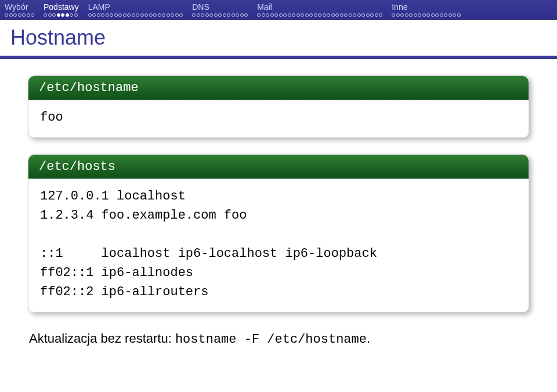 This screenshot has width=557, height=392. What do you see at coordinates (426, 9) in the screenshot?
I see `nav-section-inne: Inne` at bounding box center [426, 9].